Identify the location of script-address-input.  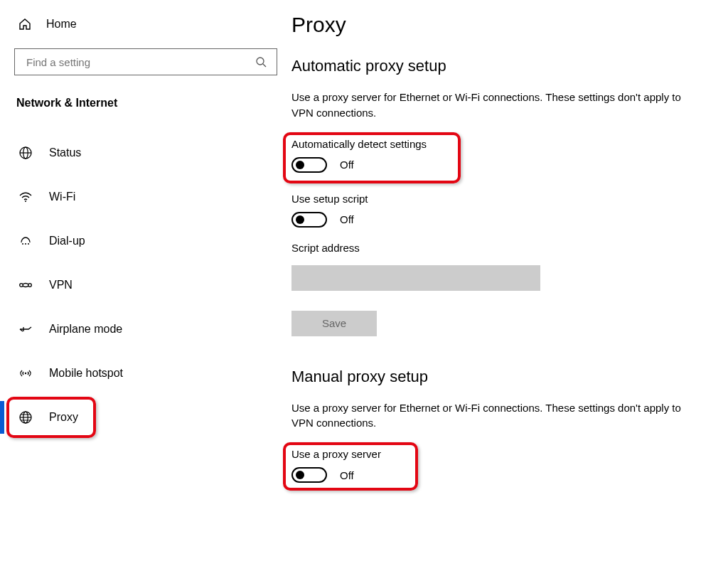
(416, 278).